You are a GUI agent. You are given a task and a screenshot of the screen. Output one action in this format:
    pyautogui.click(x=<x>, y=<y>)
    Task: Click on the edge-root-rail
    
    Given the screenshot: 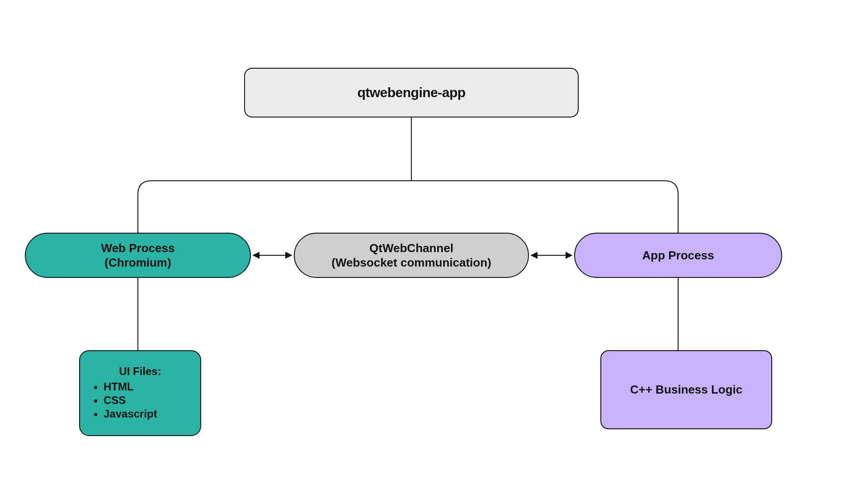 What is the action you would take?
    pyautogui.click(x=408, y=188)
    